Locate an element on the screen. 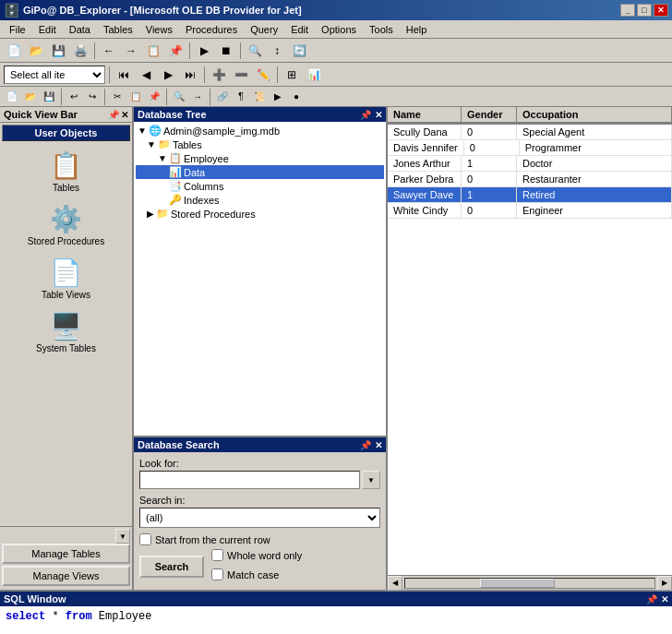 This screenshot has width=672, height=634. toolbar-next: ▶ is located at coordinates (168, 75).